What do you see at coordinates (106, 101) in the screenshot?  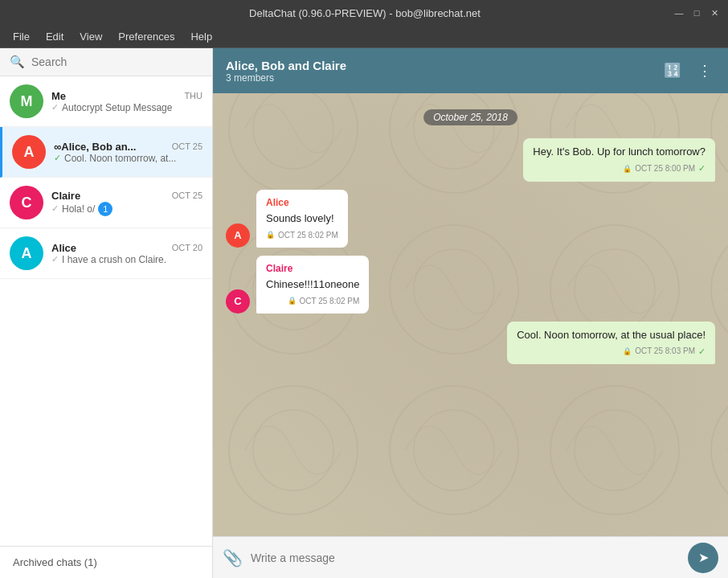 I see `chat-item-me: MMeTHU✓Autocrypt Setup Message` at bounding box center [106, 101].